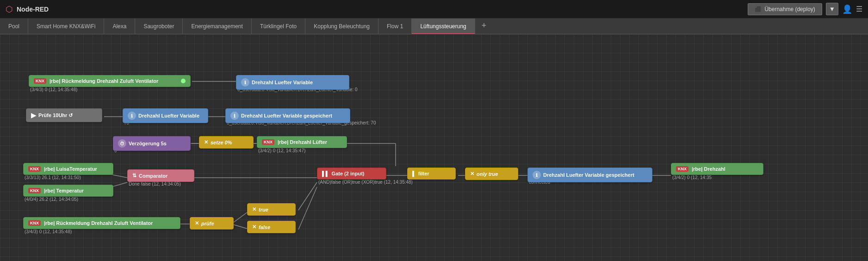  I want to click on node-drehzahl-variable-r2: ℹ Drehzahl Luefter Variable, so click(166, 116).